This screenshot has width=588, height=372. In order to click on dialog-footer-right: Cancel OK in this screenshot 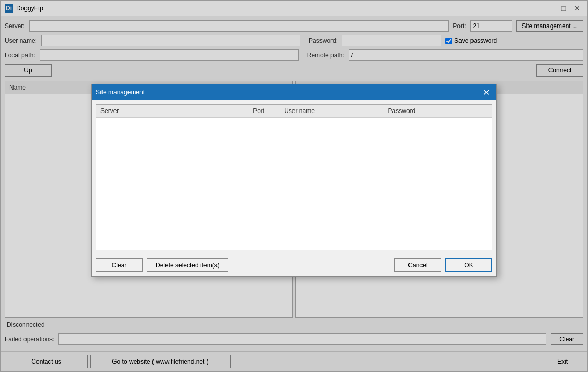, I will do `click(443, 265)`.